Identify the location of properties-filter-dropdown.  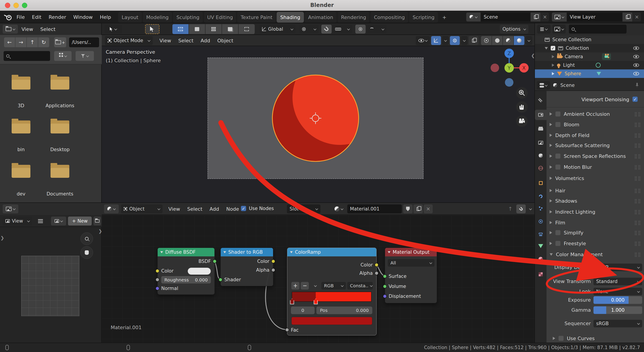
(544, 85).